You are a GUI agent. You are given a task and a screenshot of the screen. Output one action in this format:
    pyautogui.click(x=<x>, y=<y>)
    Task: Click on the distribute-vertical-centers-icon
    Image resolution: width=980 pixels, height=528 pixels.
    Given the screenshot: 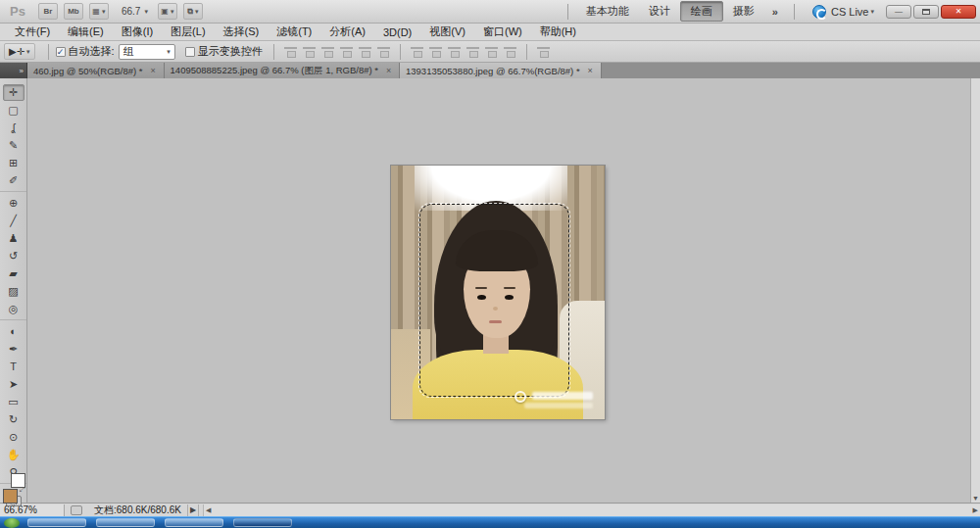 What is the action you would take?
    pyautogui.click(x=435, y=51)
    